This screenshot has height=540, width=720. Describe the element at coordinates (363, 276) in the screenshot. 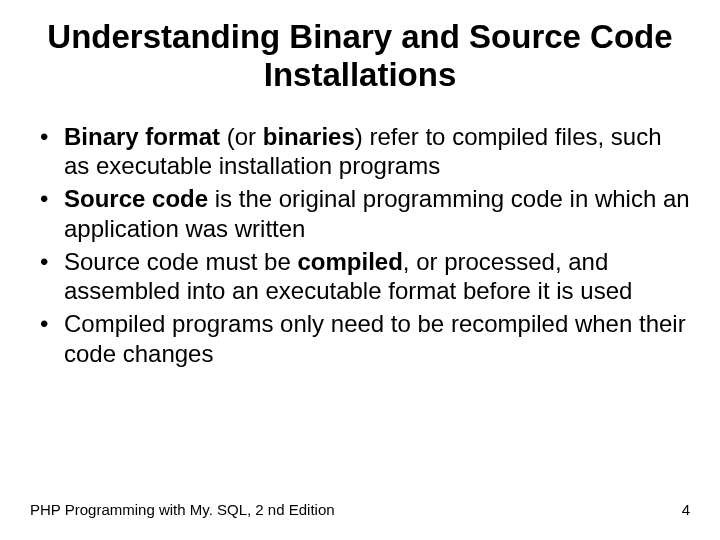

I see `list-item: Source code must be compiled, or process…` at that location.